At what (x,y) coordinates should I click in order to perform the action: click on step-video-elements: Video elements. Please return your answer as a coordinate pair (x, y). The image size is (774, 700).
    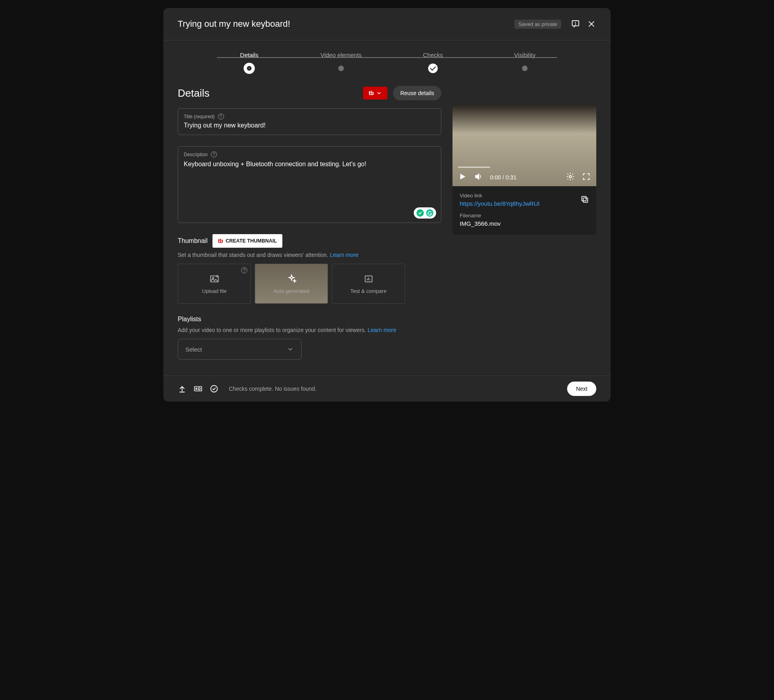
    Looking at the image, I should click on (341, 62).